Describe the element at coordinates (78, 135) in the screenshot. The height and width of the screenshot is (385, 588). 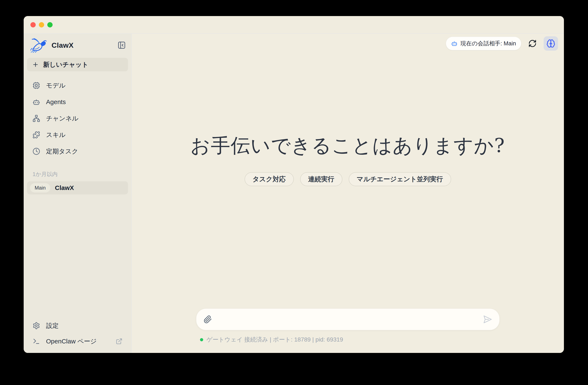
I see `sidebar-item-skills: スキル` at that location.